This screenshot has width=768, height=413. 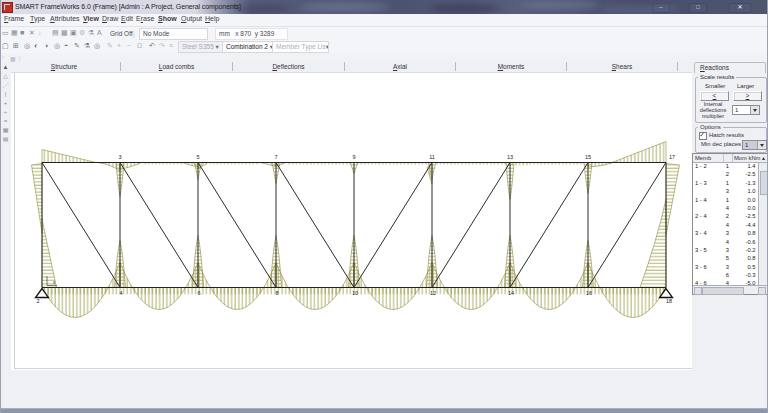 What do you see at coordinates (198, 157) in the screenshot?
I see `svg-text: 5` at bounding box center [198, 157].